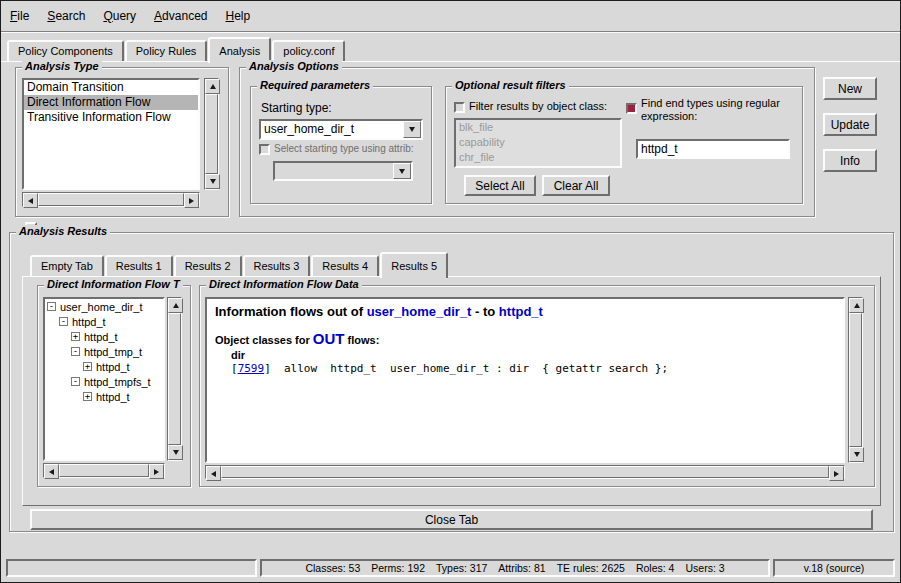 The width and height of the screenshot is (901, 583). Describe the element at coordinates (632, 108) in the screenshot. I see `regex-checkbox` at that location.